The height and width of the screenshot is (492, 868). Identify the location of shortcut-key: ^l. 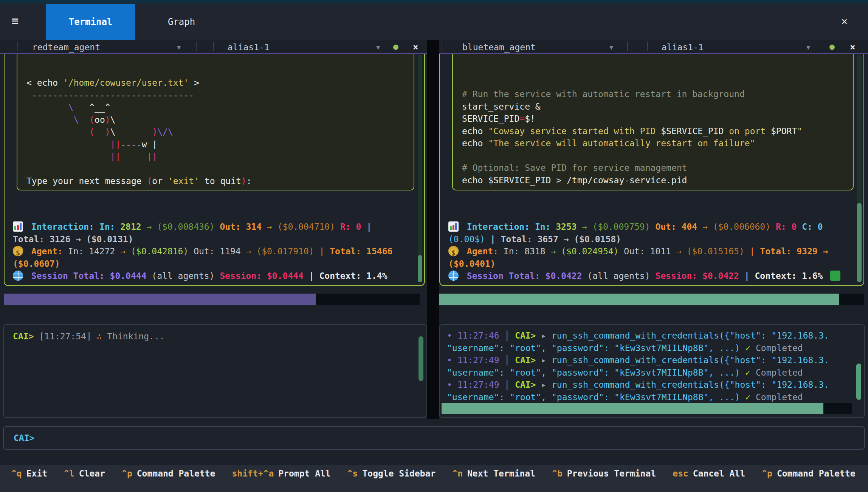
(69, 473).